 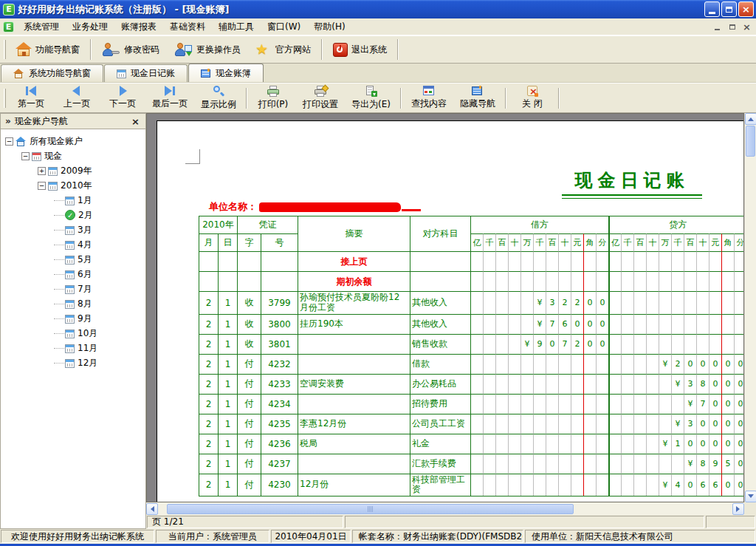 What do you see at coordinates (532, 98) in the screenshot?
I see `report-toolbar-button: 关 闭` at bounding box center [532, 98].